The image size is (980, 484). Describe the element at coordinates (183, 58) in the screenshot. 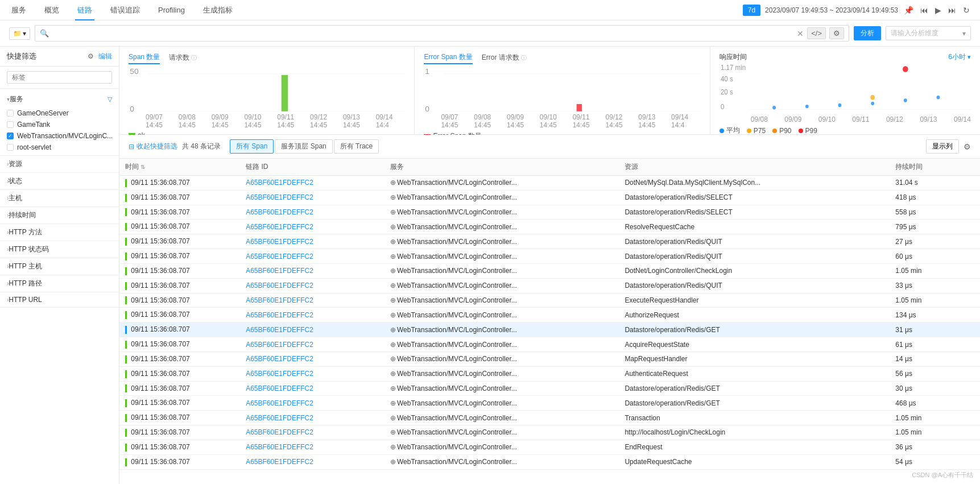

I see `tab-request-count: 请求数 ⓘ` at that location.